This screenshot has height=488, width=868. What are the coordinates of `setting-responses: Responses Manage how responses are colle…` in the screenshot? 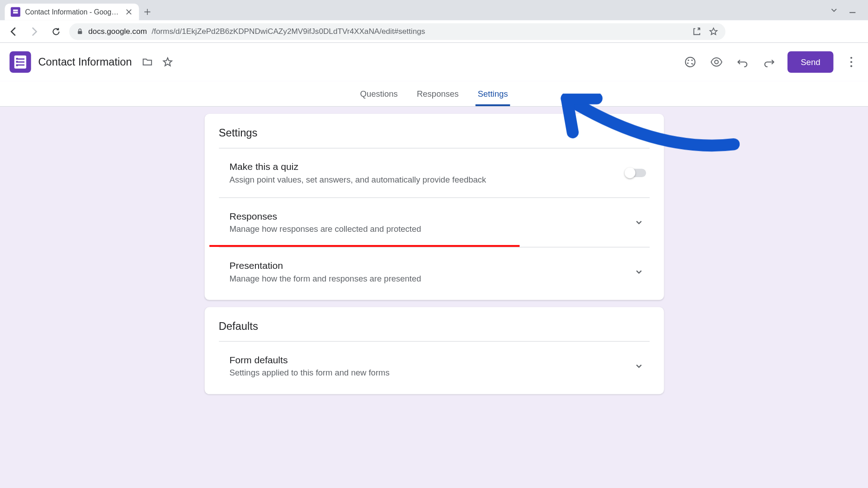 It's located at (434, 223).